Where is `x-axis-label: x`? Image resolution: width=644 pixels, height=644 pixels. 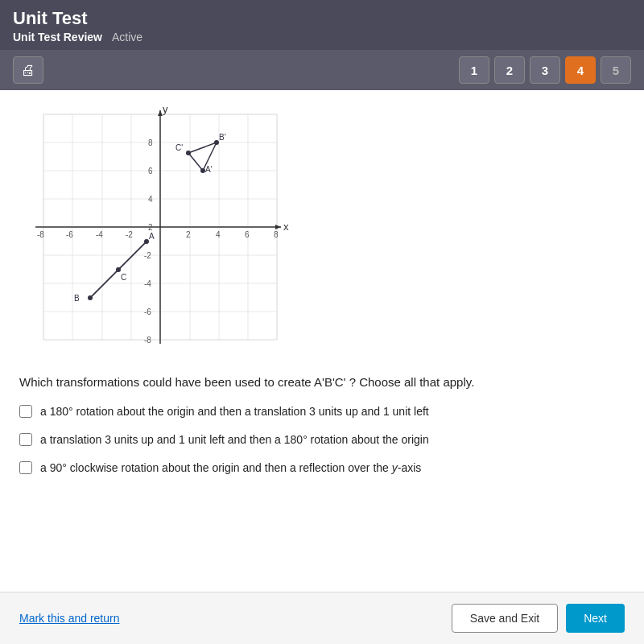
x-axis-label: x is located at coordinates (287, 227).